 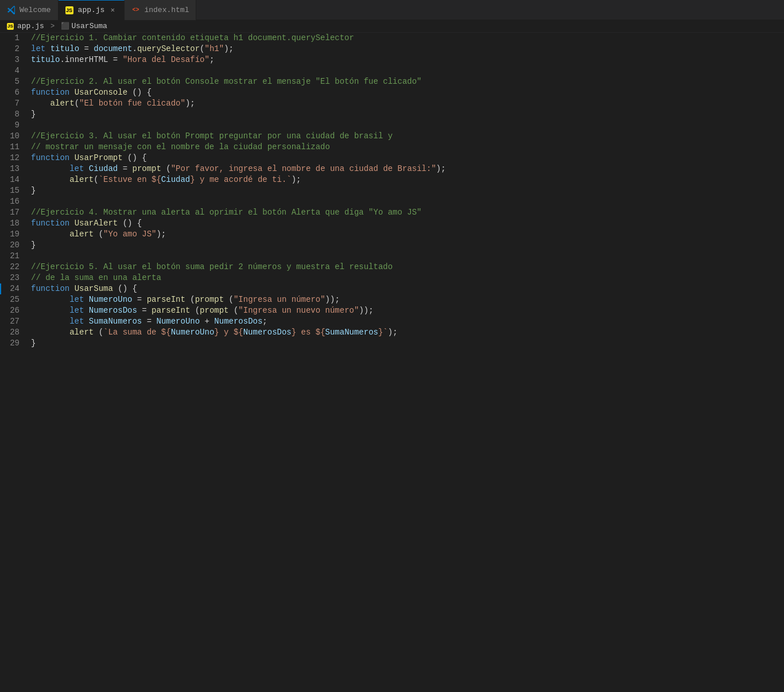 What do you see at coordinates (406, 234) in the screenshot?
I see `line-content-19: alert ("Yo amo JS");` at bounding box center [406, 234].